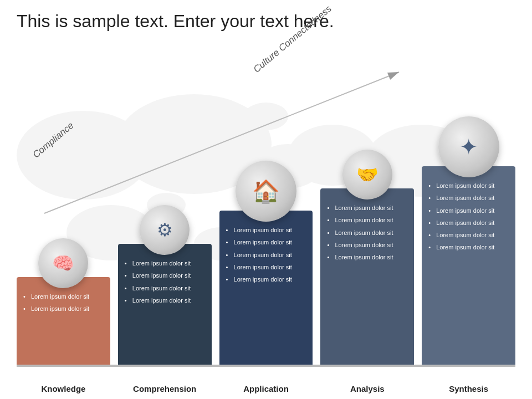 This screenshot has width=532, height=399. What do you see at coordinates (175, 21) in the screenshot?
I see `page-title: This is sample text. Enter your text her…` at bounding box center [175, 21].